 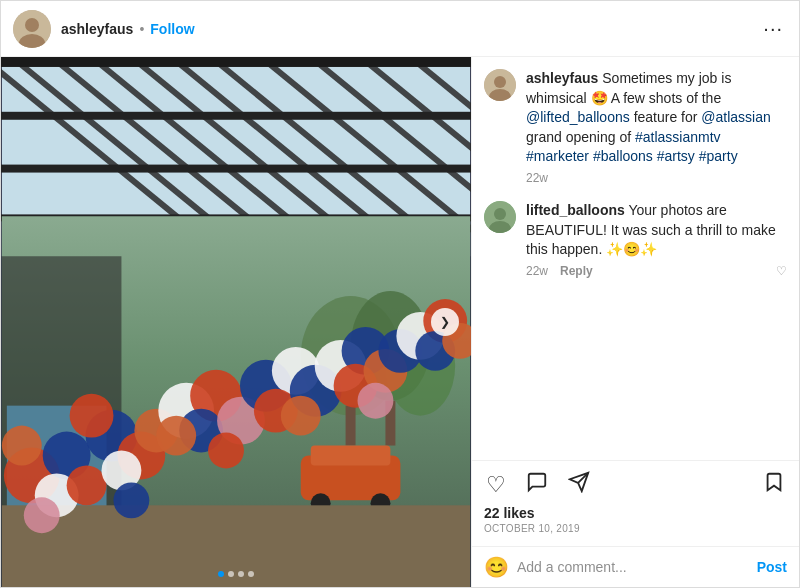 I want to click on main-comment-text-2: feature for, so click(x=668, y=117).